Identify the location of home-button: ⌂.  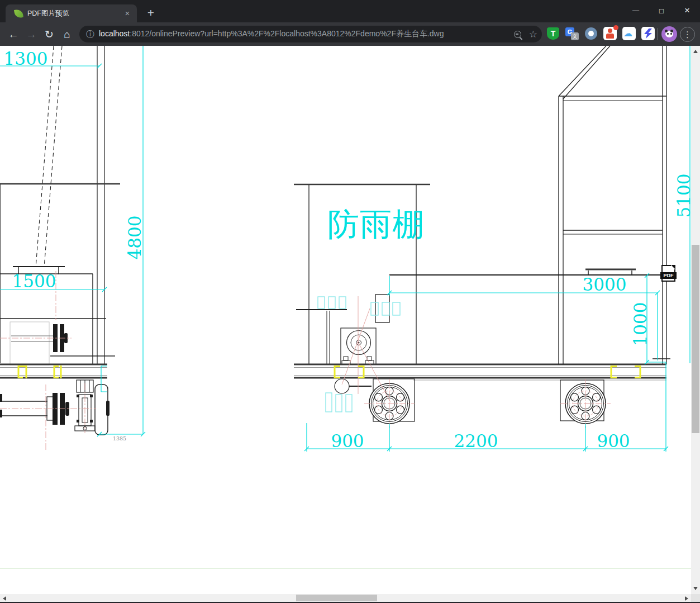
(67, 35).